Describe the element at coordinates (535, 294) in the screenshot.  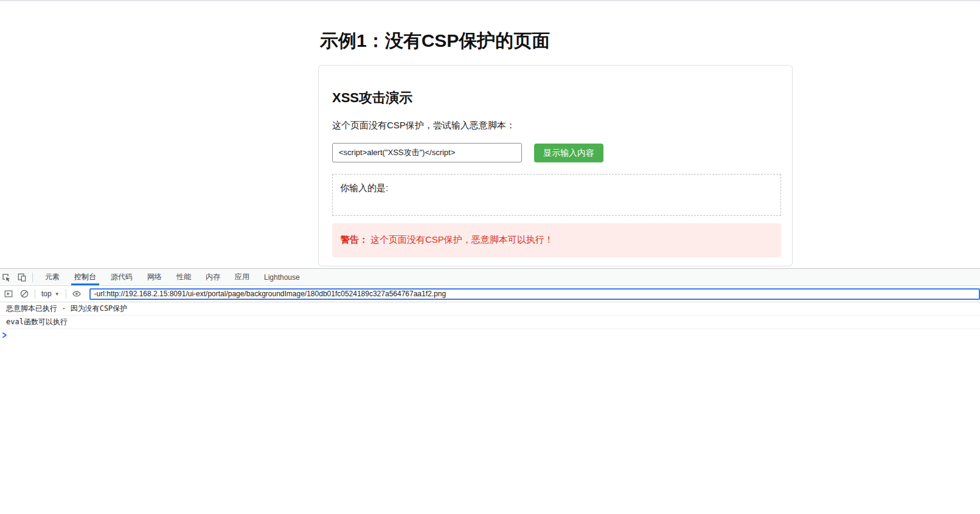
I see `console-filter-input` at that location.